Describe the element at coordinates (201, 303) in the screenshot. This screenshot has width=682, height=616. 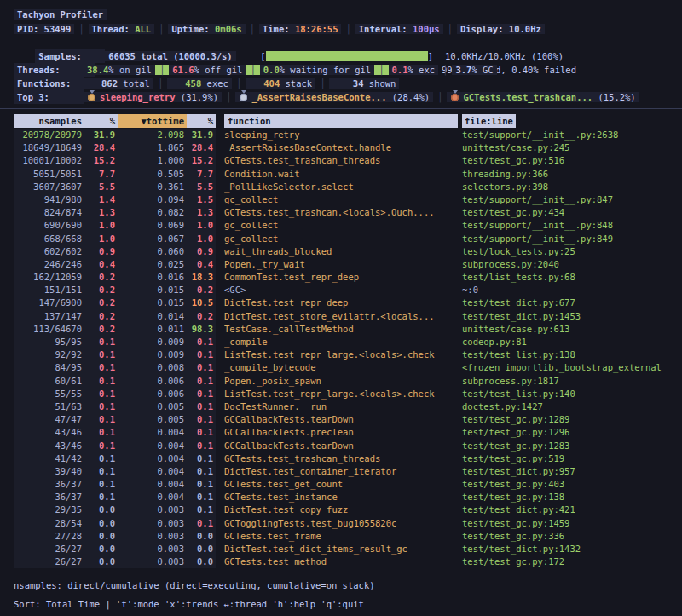
I see `cum-pct-cell: 10.5` at that location.